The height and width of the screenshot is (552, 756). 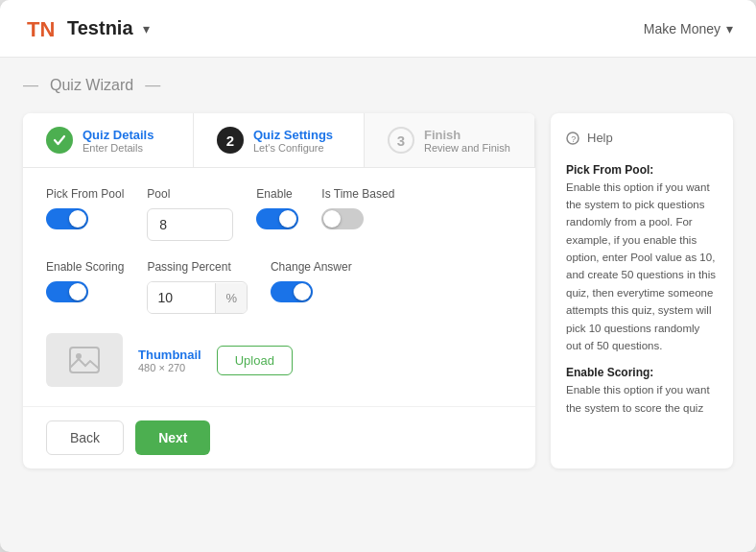 What do you see at coordinates (190, 225) in the screenshot?
I see `pool-input` at bounding box center [190, 225].